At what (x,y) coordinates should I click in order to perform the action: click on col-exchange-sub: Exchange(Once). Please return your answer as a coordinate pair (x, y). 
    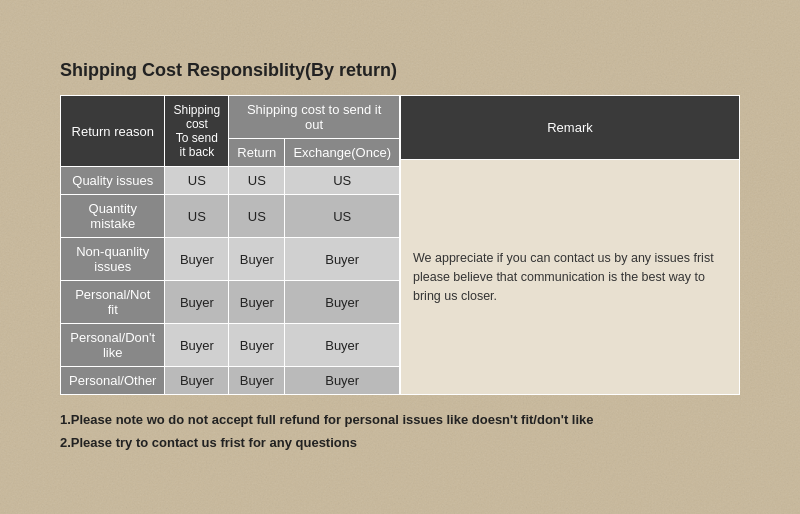
    Looking at the image, I should click on (342, 153).